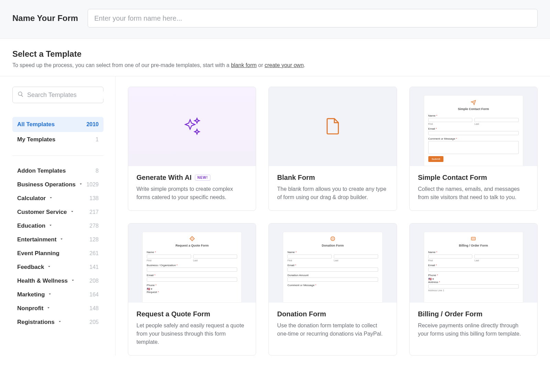 The width and height of the screenshot is (550, 392). Describe the element at coordinates (474, 193) in the screenshot. I see `card-description: Collect the names, emails, and messages …` at that location.